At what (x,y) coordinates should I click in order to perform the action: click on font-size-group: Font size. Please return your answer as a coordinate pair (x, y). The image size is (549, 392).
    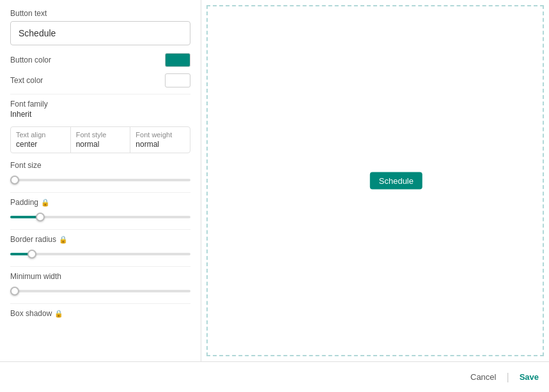
    Looking at the image, I should click on (100, 172).